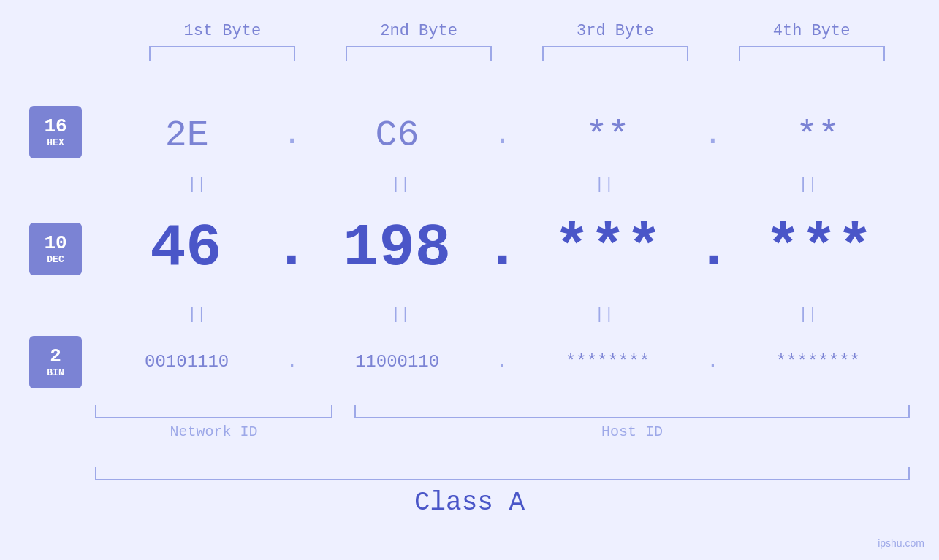 The height and width of the screenshot is (560, 939). What do you see at coordinates (469, 502) in the screenshot?
I see `class-label: Class A` at bounding box center [469, 502].